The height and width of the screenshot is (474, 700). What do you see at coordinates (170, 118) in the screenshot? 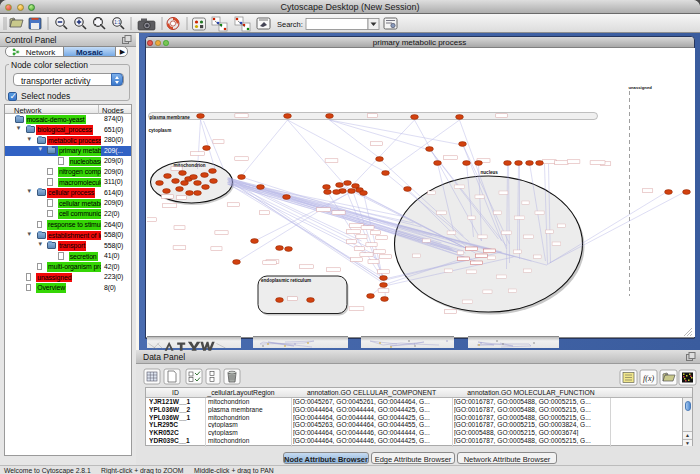
I see `svg-text: plasma membrane` at bounding box center [170, 118].